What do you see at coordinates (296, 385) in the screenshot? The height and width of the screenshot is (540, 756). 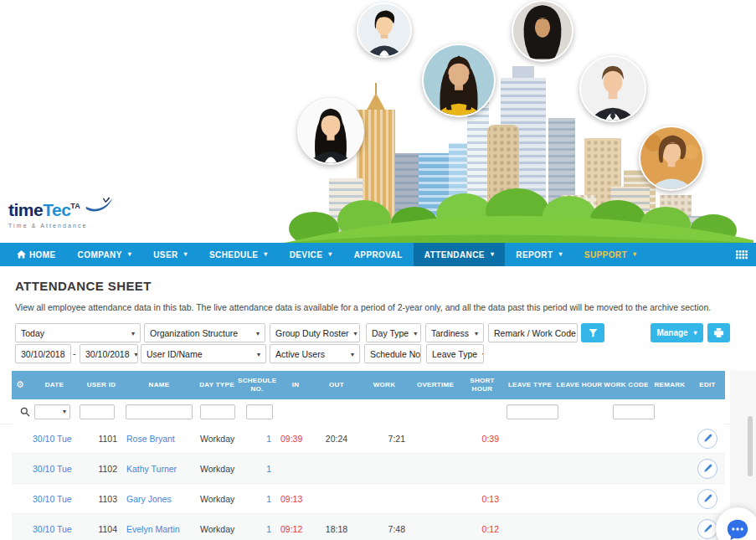 I see `column-header-in: IN` at bounding box center [296, 385].